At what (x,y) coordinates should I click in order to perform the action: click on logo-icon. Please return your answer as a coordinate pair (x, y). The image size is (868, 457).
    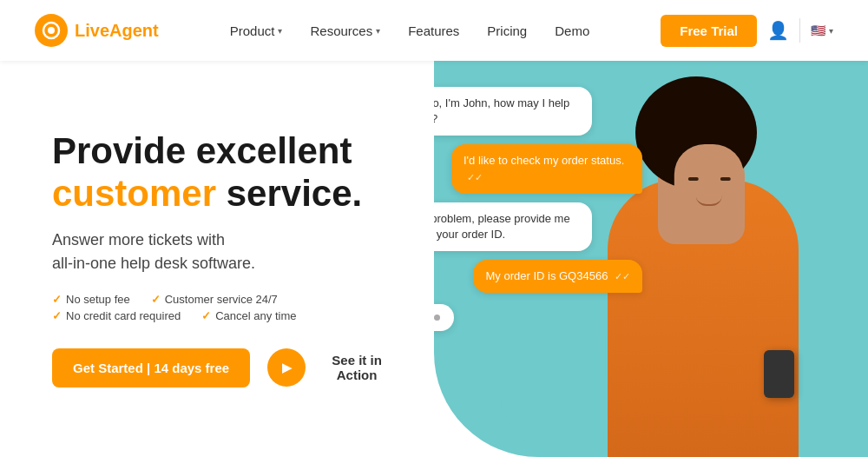
    Looking at the image, I should click on (51, 30).